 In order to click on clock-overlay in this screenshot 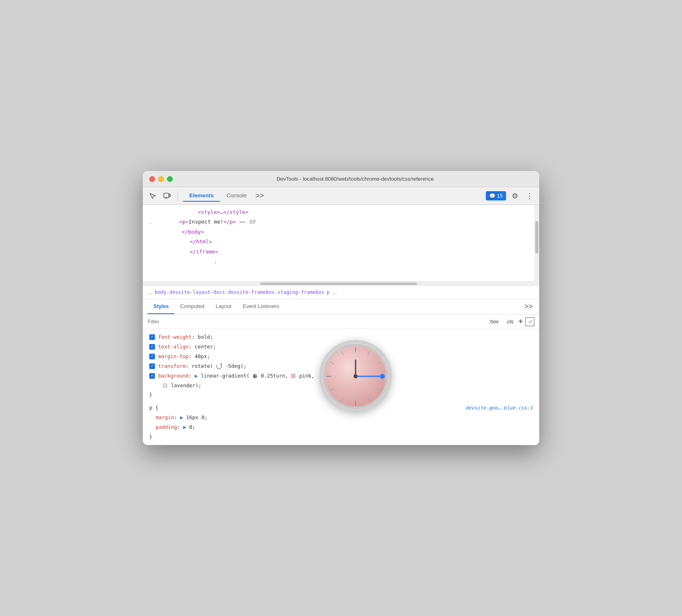, I will do `click(356, 376)`.